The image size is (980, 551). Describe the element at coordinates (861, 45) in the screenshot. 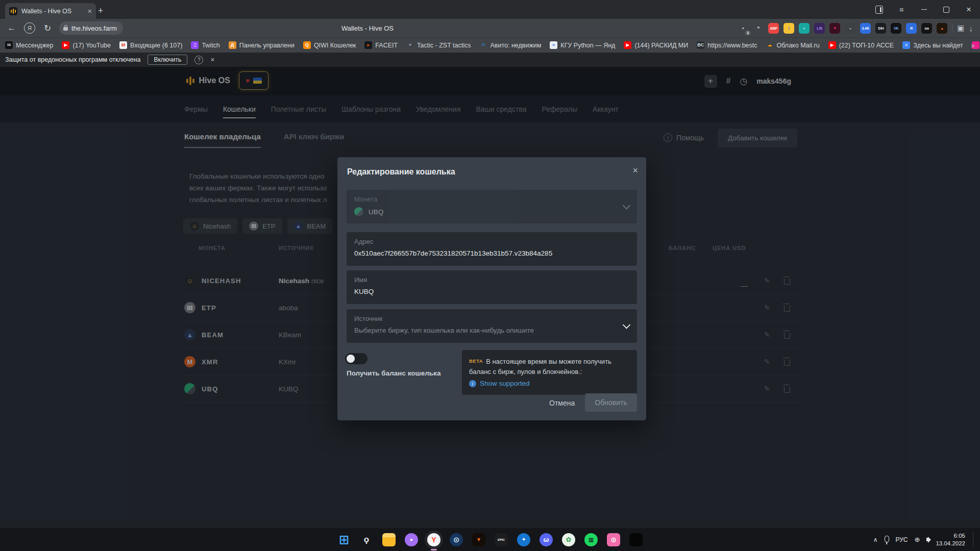

I see `bookmark-item: ▶ (22) ТОП-10 АССЕ` at that location.